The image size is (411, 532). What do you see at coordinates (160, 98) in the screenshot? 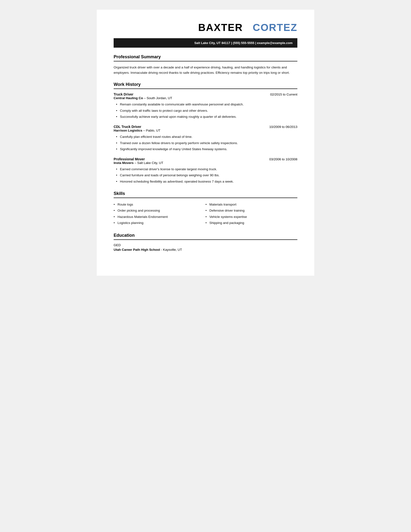
I see `company-location-1: South Jordan, UT` at bounding box center [160, 98].